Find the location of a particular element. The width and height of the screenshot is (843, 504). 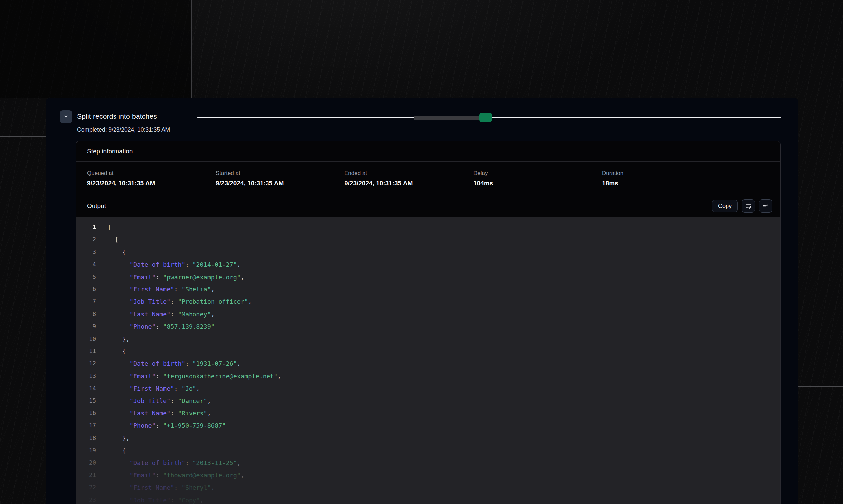

meta-field-ended-at: Ended at 9/23/2024, 10:31:35 AM is located at coordinates (409, 179).